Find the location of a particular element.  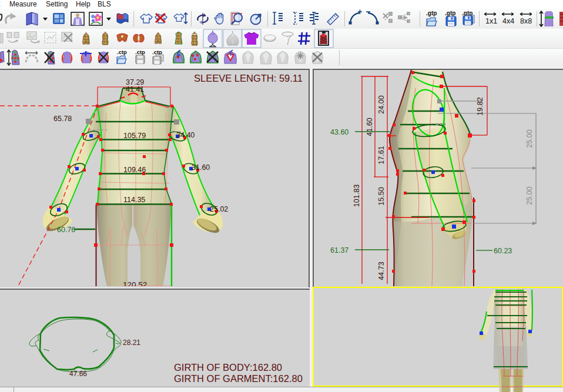

svg-text: 105.79 is located at coordinates (135, 136).